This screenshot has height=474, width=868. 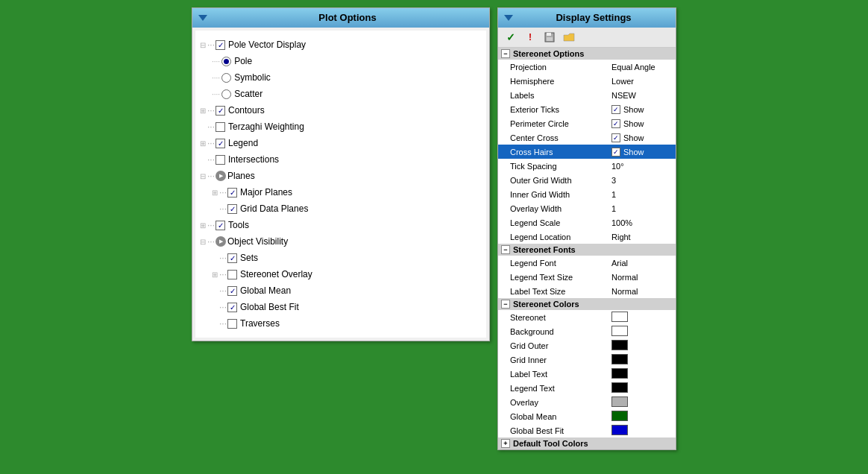 I want to click on row-legend-font: Legend Font Arial, so click(x=587, y=262).